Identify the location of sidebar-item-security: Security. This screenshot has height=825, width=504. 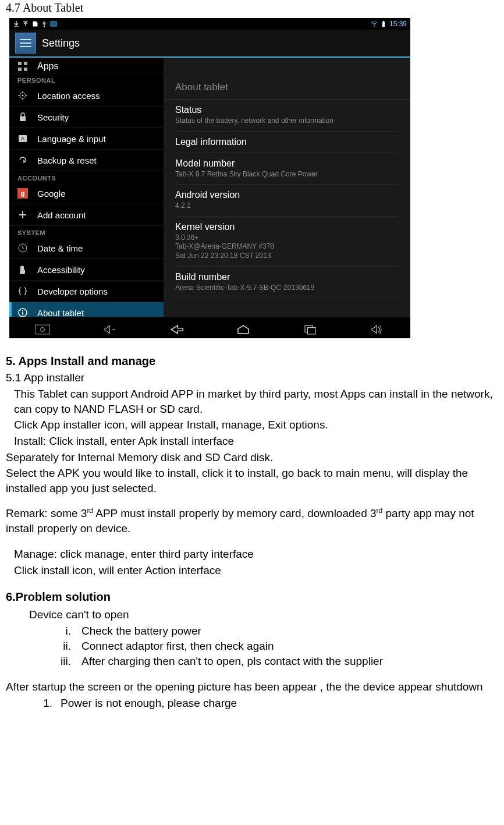
(86, 118).